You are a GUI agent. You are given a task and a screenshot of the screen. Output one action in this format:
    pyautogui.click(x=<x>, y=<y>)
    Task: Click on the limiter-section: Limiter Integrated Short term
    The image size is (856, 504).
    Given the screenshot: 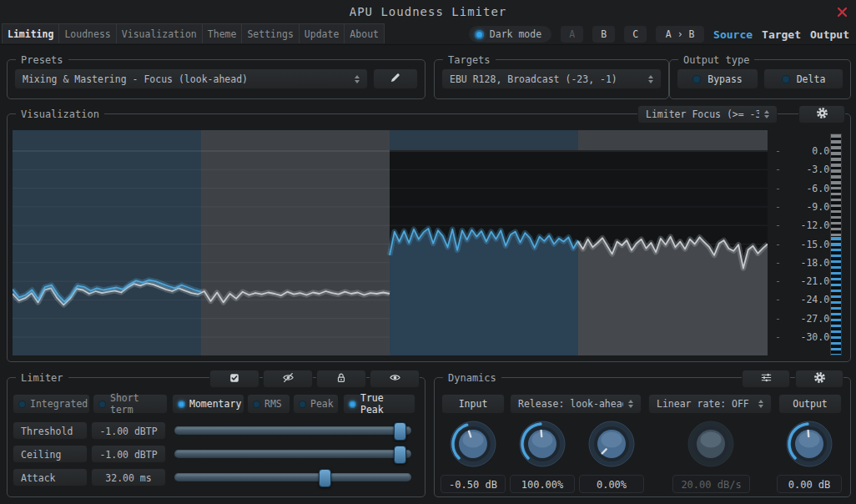 What is the action you would take?
    pyautogui.click(x=216, y=437)
    